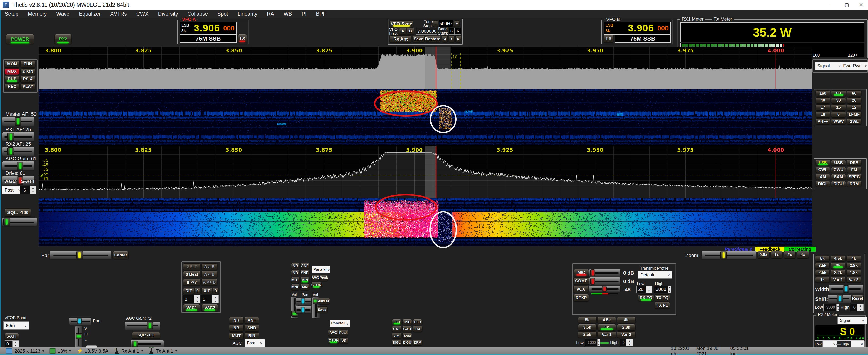 The image size is (868, 355). I want to click on rx2-filter-button: 5k, so click(587, 320).